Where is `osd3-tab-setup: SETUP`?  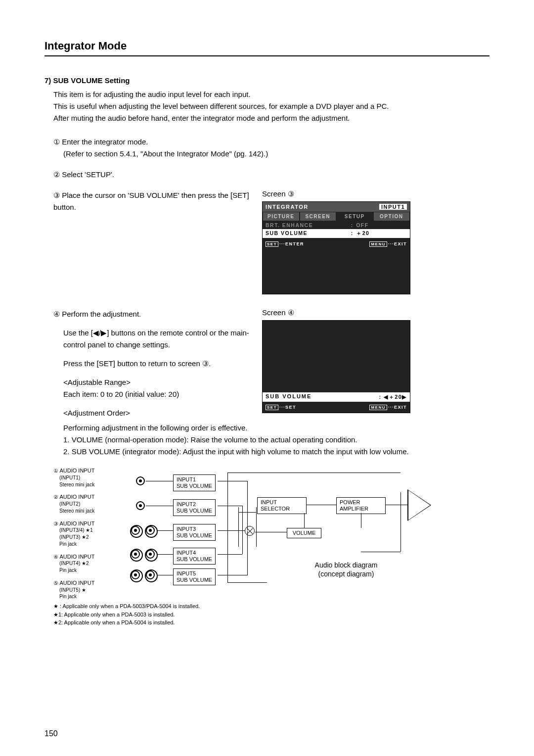 osd3-tab-setup: SETUP is located at coordinates (355, 217).